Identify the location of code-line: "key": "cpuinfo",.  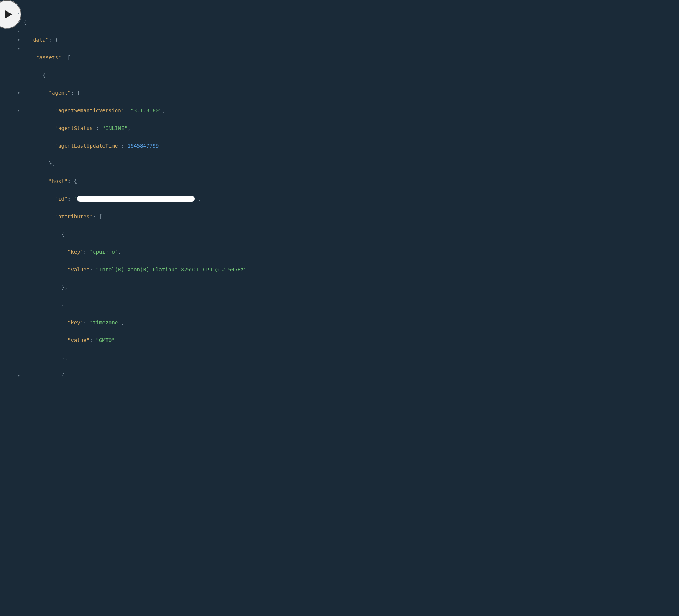
(218, 252).